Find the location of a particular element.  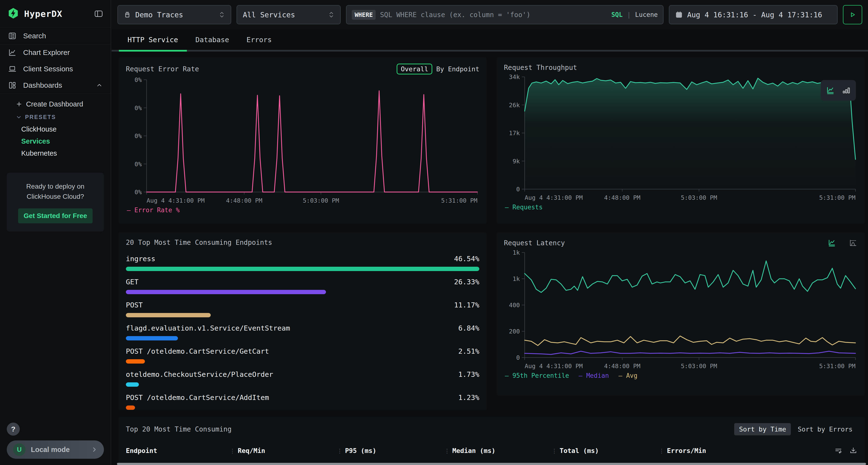

tab-errors: Errors is located at coordinates (259, 40).